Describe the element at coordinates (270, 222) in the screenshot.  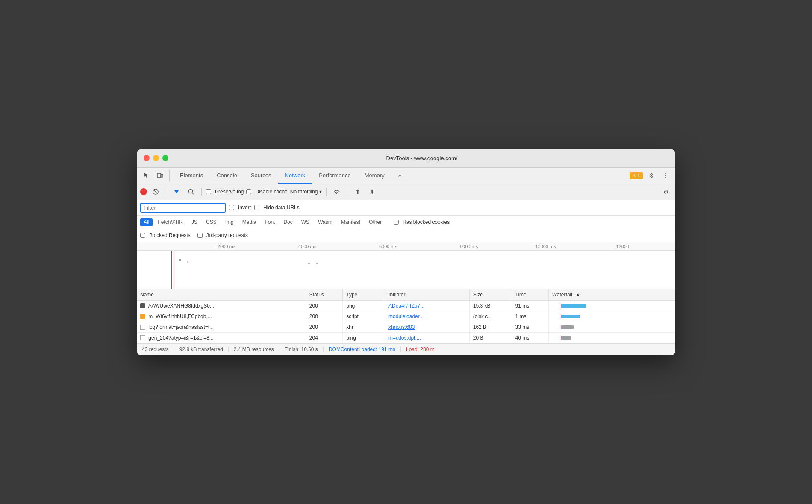
I see `filter-font: Font` at that location.